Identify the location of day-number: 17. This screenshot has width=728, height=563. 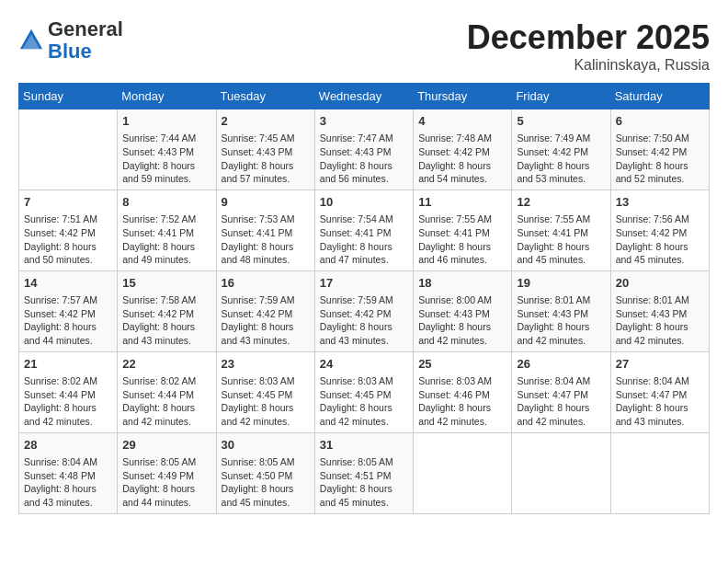
(364, 283).